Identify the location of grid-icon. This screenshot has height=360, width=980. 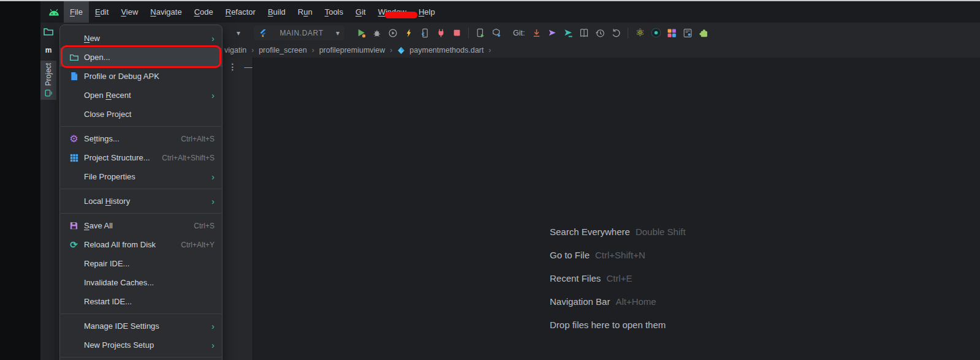
(74, 158).